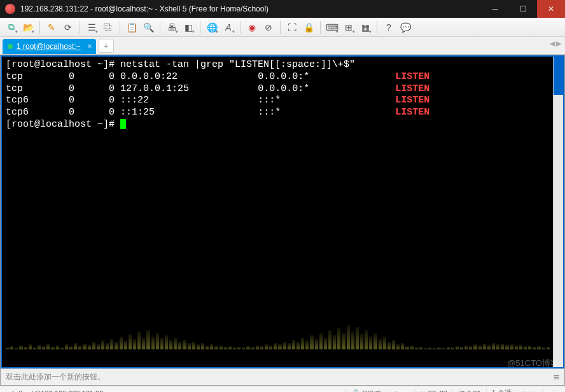  What do you see at coordinates (277, 333) in the screenshot?
I see `audio-visualizer` at bounding box center [277, 333].